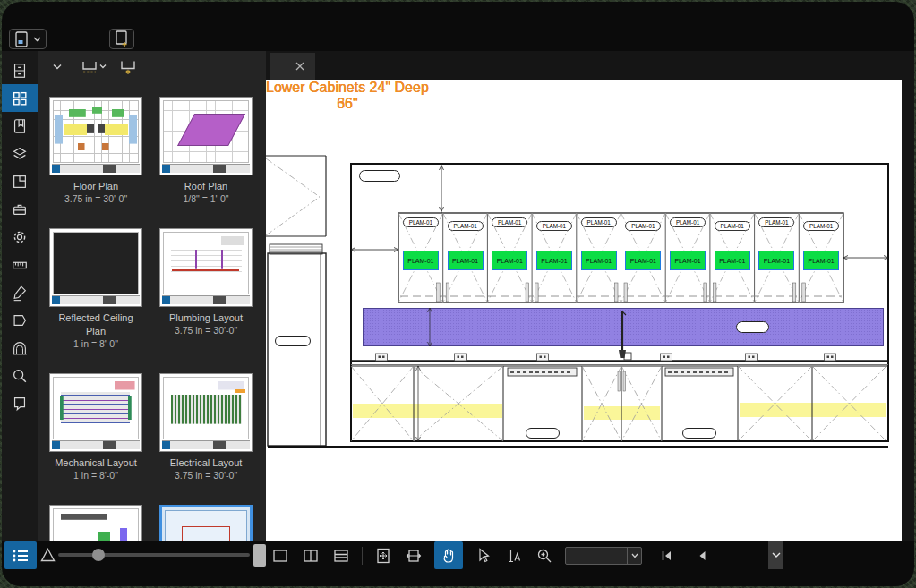  Describe the element at coordinates (20, 404) in the screenshot. I see `links-icon` at that location.